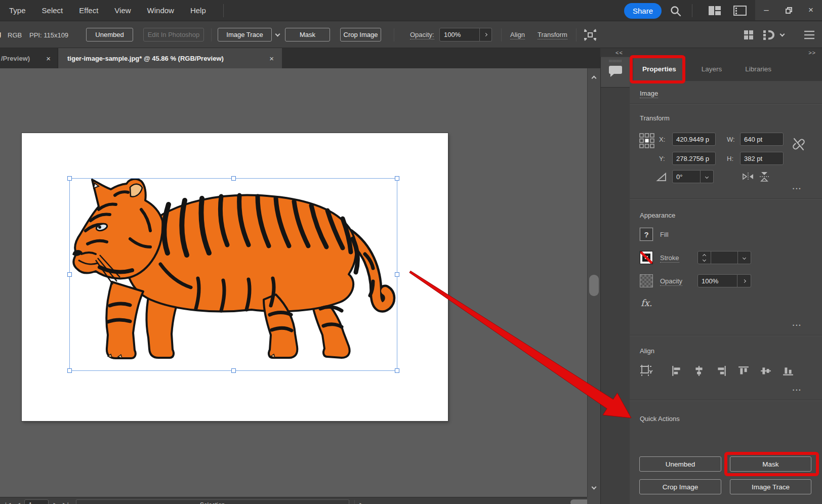 Image resolution: width=822 pixels, height=504 pixels. Describe the element at coordinates (29, 58) in the screenshot. I see `tab-background-document: /Preview) ×` at that location.